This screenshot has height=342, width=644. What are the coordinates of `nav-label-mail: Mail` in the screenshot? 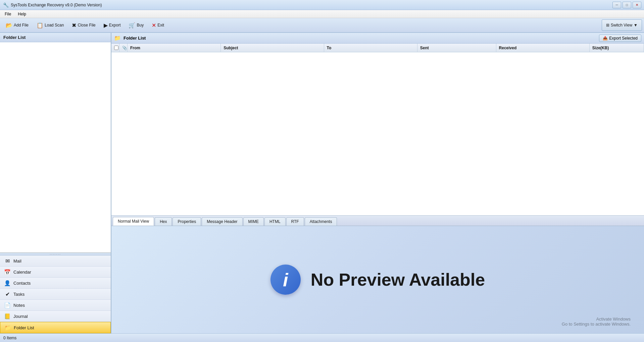 It's located at (17, 261).